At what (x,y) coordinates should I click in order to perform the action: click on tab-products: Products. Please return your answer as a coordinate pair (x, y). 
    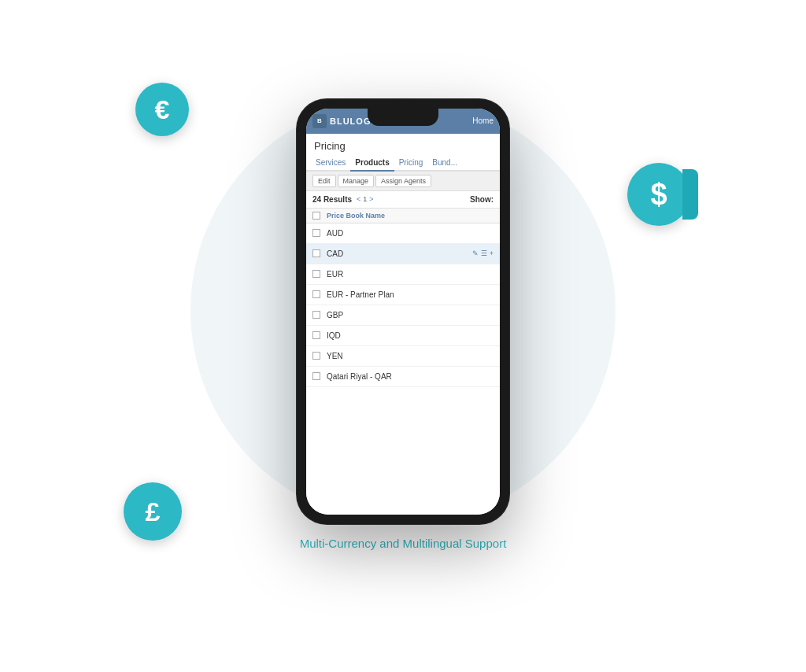
    Looking at the image, I should click on (372, 164).